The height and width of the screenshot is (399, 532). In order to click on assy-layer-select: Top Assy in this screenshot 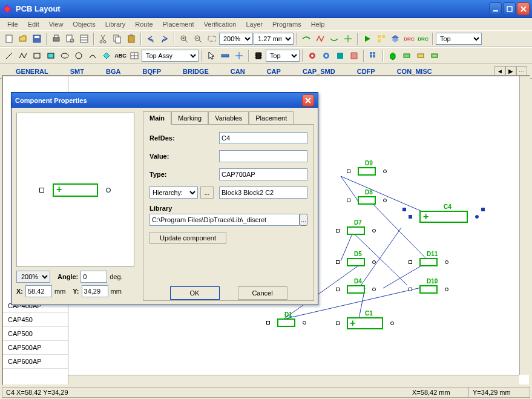, I will do `click(170, 56)`.